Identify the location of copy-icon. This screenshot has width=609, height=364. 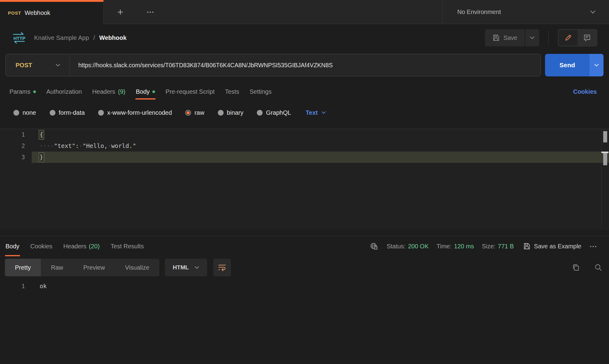
(576, 268).